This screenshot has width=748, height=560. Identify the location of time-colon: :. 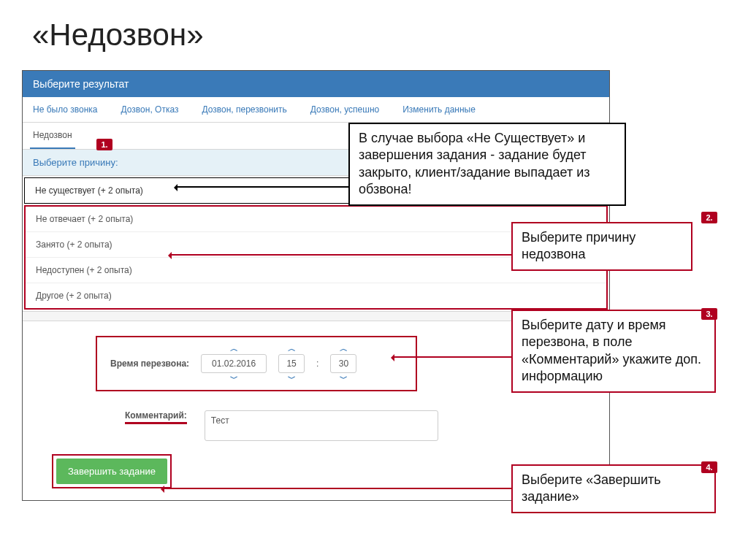
(317, 364).